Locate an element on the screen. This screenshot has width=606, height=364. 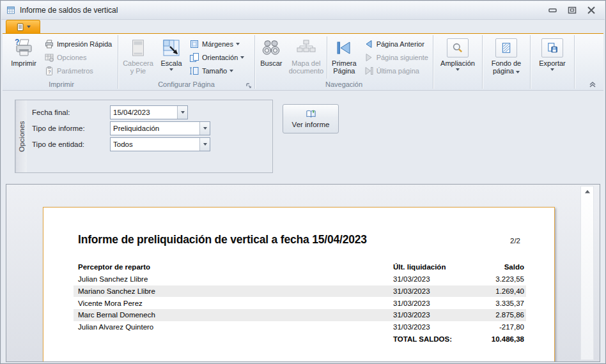
document-map-button: Mapa del documento is located at coordinates (306, 57).